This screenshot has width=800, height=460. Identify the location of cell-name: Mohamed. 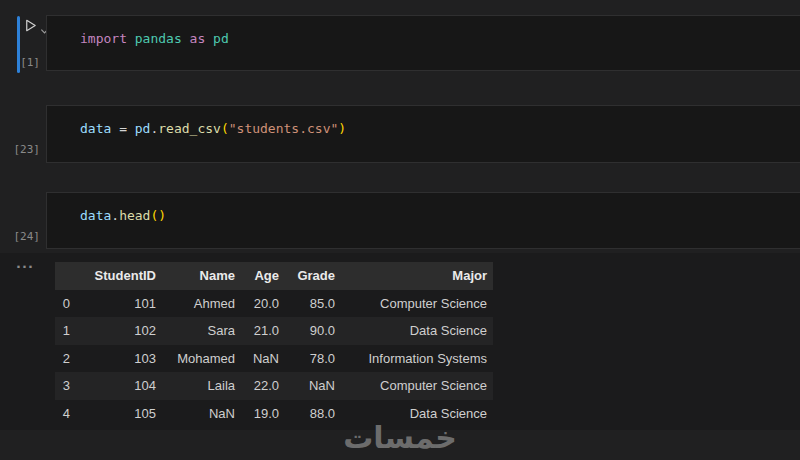
(202, 359).